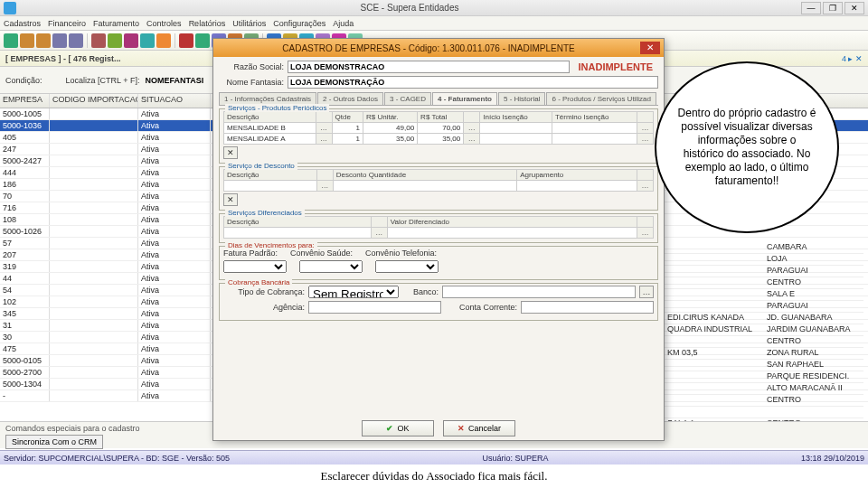  What do you see at coordinates (439, 128) in the screenshot?
I see `table-row: MENSALIDADE B…149,0070,00……` at bounding box center [439, 128].